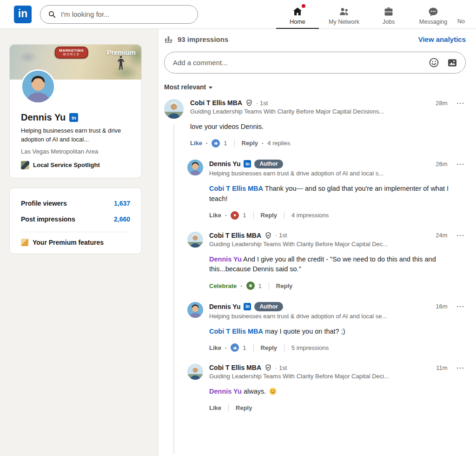 This screenshot has height=456, width=476. I want to click on comment-impressions: 5 impressions, so click(310, 348).